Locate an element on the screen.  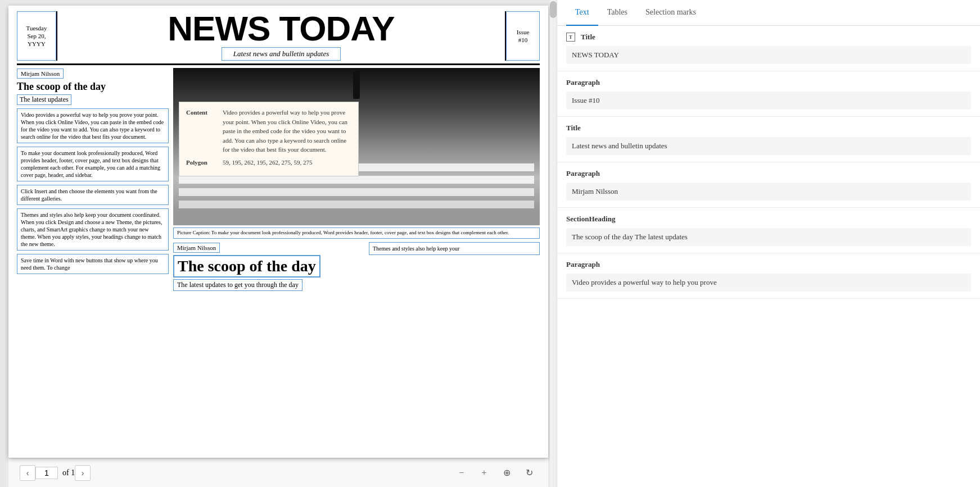
panel-tabs: Text Tables Selection marks is located at coordinates (769, 13).